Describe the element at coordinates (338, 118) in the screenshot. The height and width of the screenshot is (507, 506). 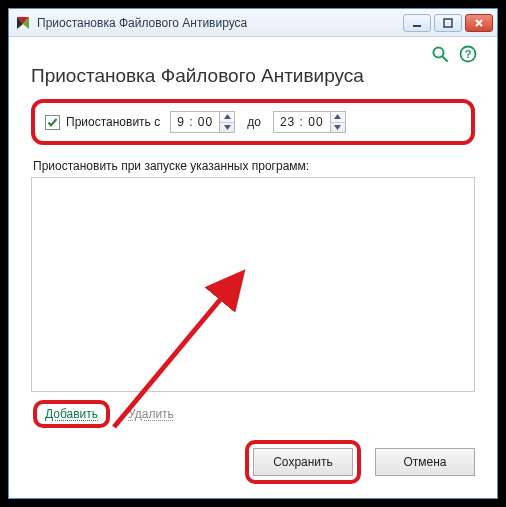
I see `to-time-up-button` at that location.